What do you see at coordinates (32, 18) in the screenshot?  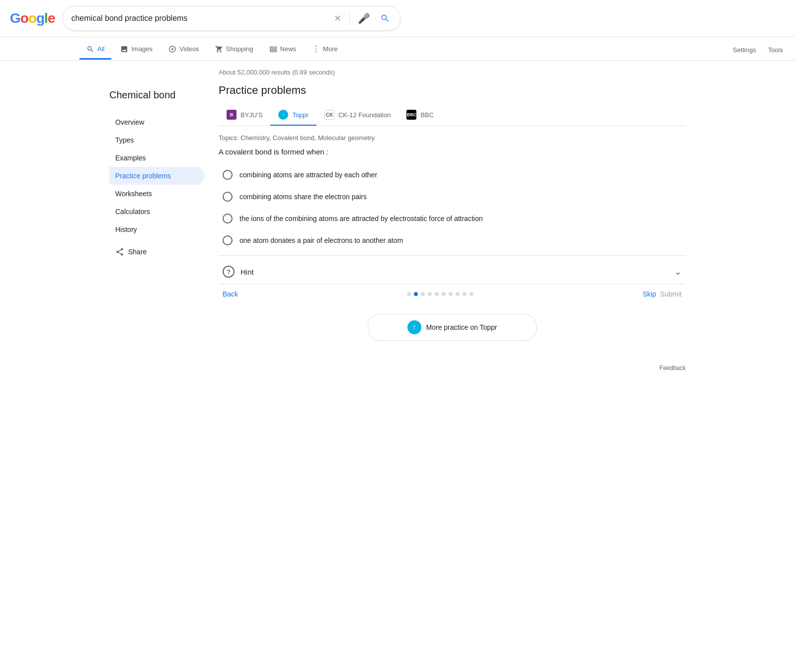 I see `logo-o2: o` at bounding box center [32, 18].